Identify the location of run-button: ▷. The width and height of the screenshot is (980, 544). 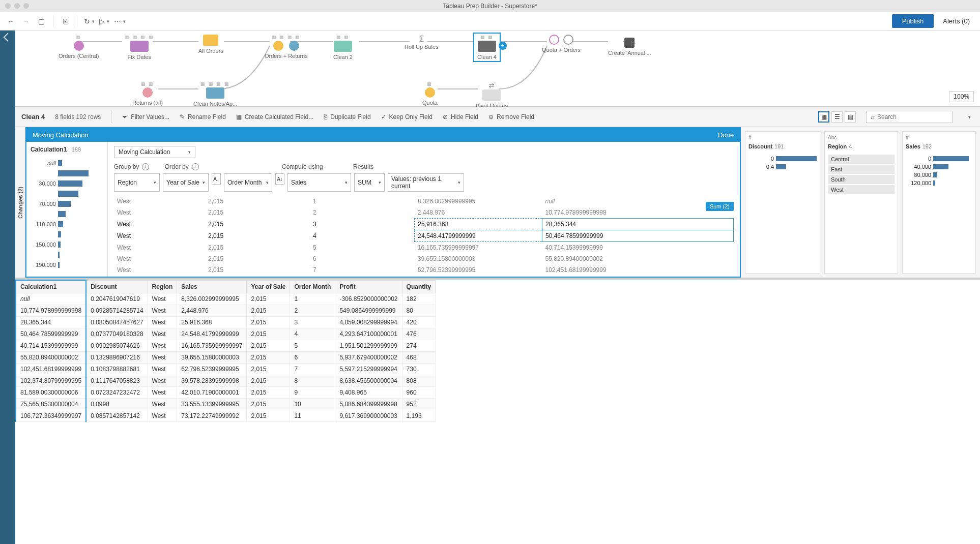
(104, 21).